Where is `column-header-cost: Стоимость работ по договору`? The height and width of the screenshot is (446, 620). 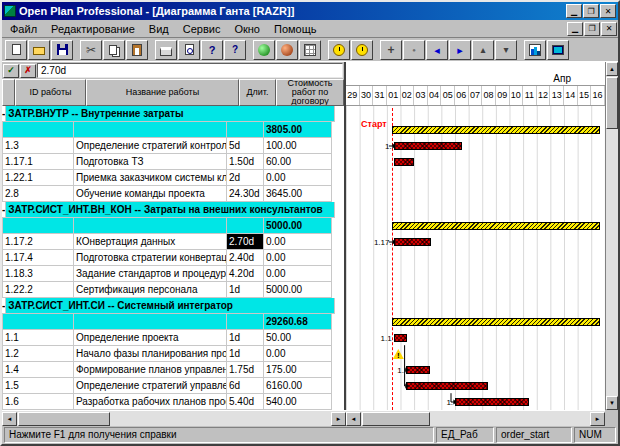 column-header-cost: Стоимость работ по договору is located at coordinates (310, 92).